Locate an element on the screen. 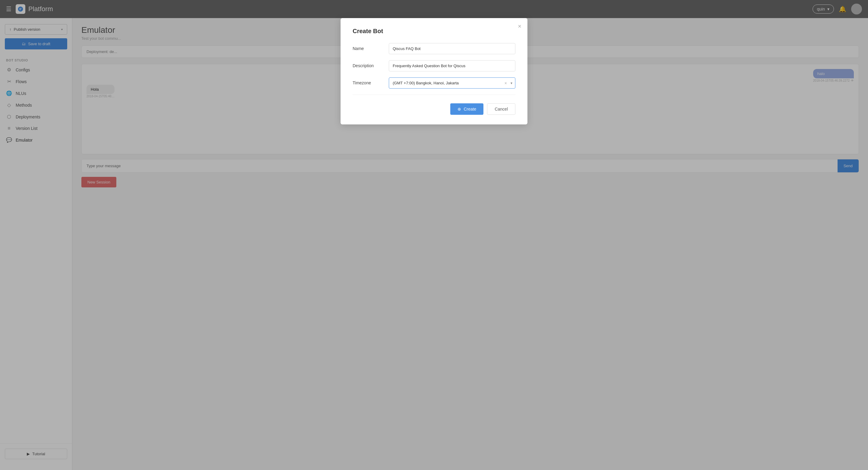 This screenshot has width=868, height=470. create-button: ⊕ Create is located at coordinates (467, 109).